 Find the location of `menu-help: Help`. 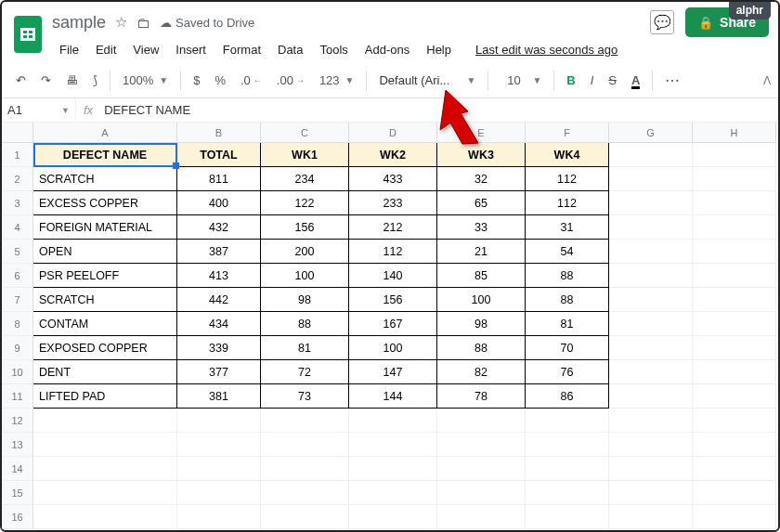

menu-help: Help is located at coordinates (438, 50).